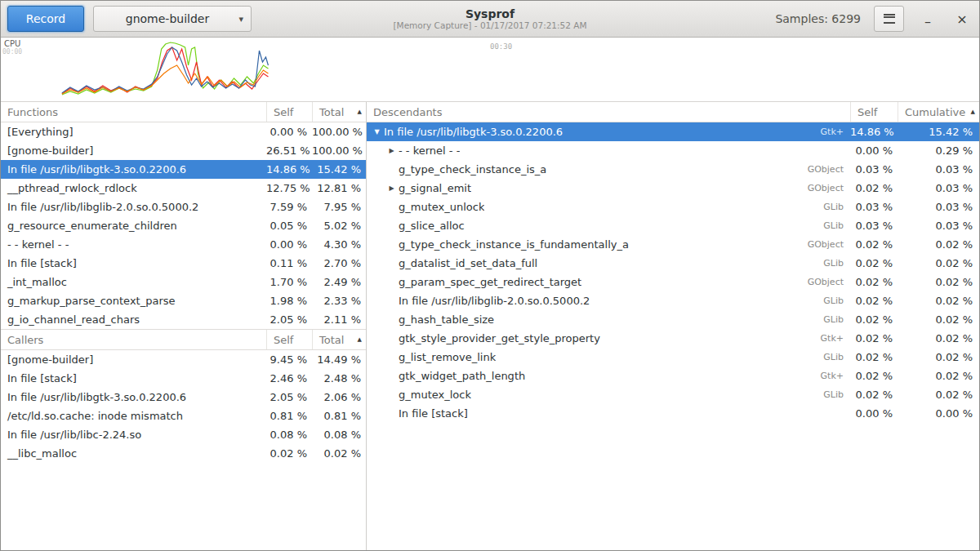  What do you see at coordinates (874, 112) in the screenshot?
I see `descendants-self-column-header: Self` at bounding box center [874, 112].